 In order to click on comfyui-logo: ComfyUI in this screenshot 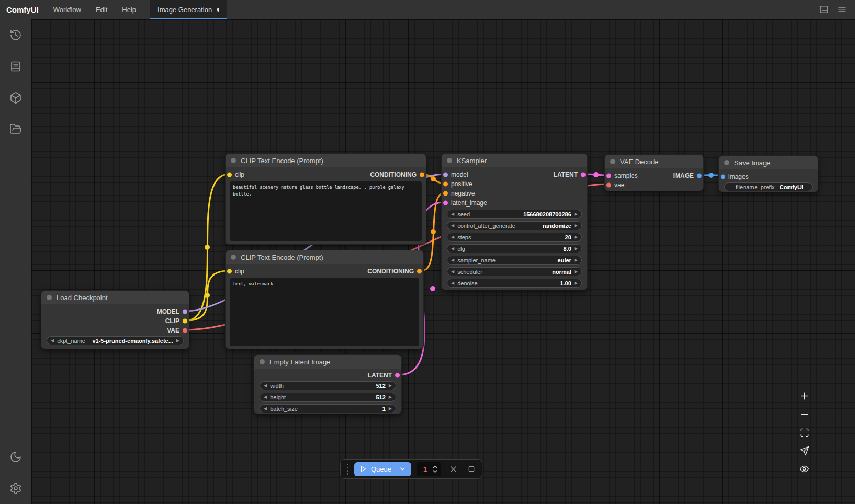, I will do `click(23, 9)`.